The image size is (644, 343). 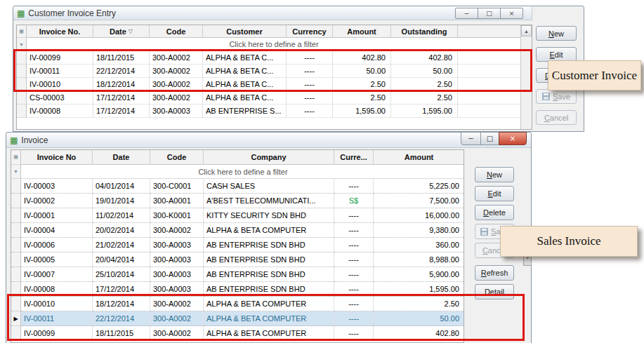 What do you see at coordinates (244, 58) in the screenshot?
I see `cell: ALPHA & BETA C...` at bounding box center [244, 58].